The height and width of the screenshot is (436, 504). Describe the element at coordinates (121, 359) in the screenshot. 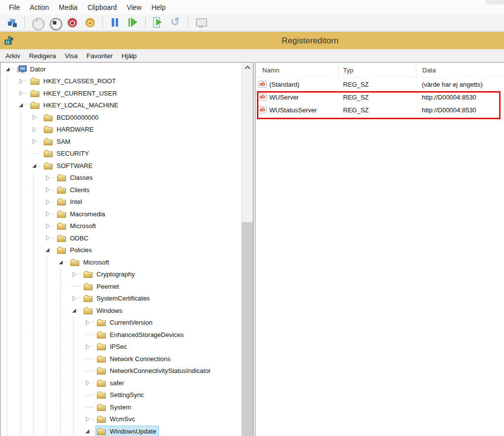

I see `tree-item-network-connections: Network Connections` at that location.